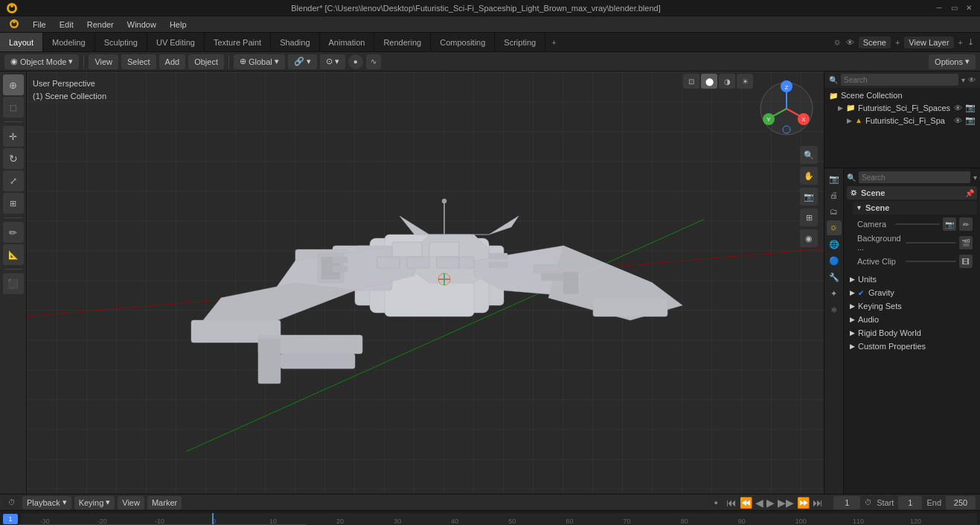  I want to click on tab-sculpting: Sculpting, so click(121, 42).